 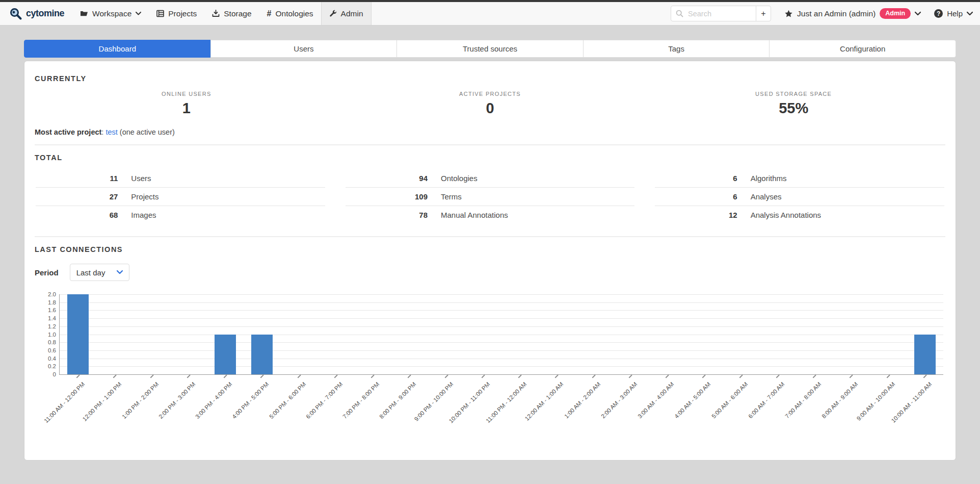 I want to click on x-tick-label: 12:00 PM - 1:00 PM, so click(x=102, y=402).